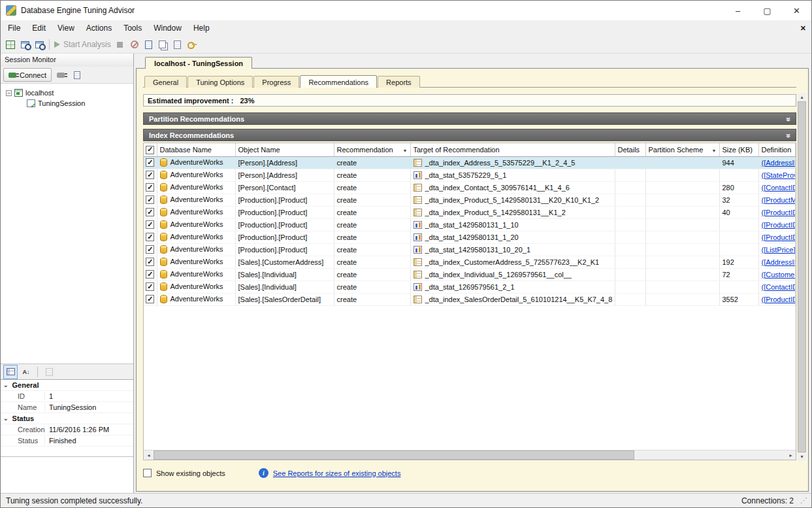 This screenshot has width=812, height=508. Describe the element at coordinates (220, 82) in the screenshot. I see `tab-tuning-options: Tuning Options` at that location.